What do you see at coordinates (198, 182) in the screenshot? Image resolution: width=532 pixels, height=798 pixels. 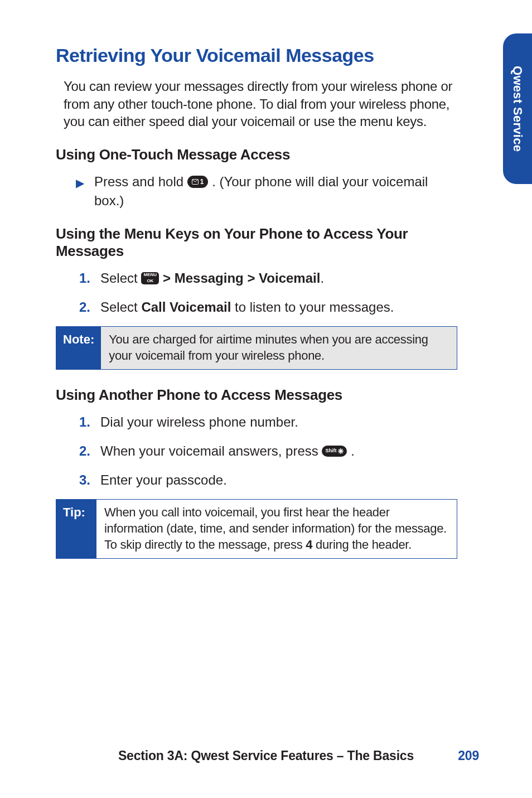 I see `voicemail-1-key-icon: 1` at bounding box center [198, 182].